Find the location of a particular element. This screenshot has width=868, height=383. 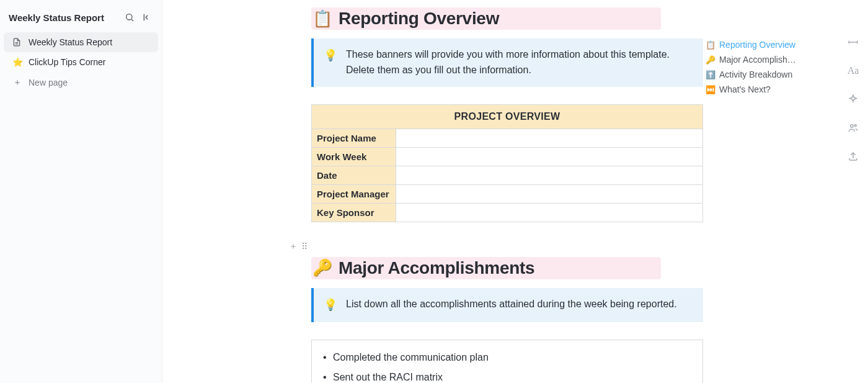

table-header: PROJECT OVERVIEW is located at coordinates (507, 117).